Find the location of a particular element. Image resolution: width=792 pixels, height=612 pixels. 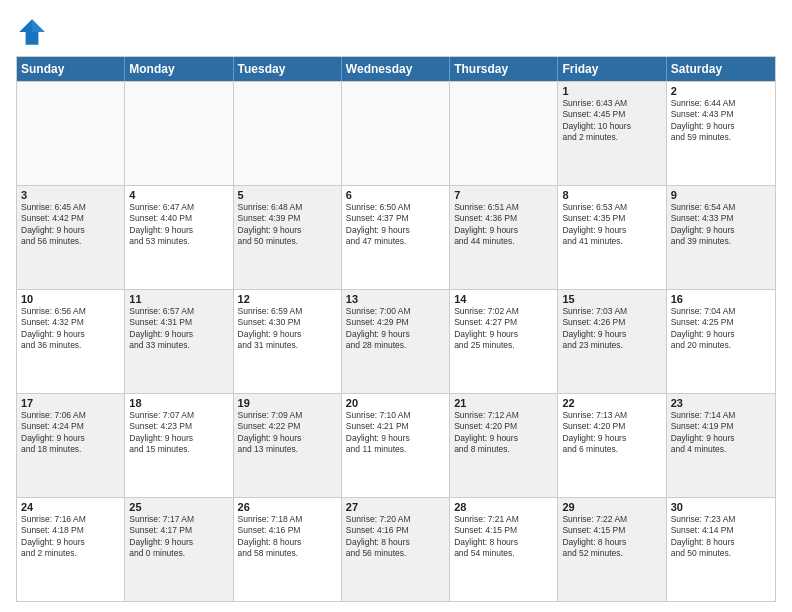

cal-cell: 20Sunrise: 7:10 AM Sunset: 4:21 PM Dayli… is located at coordinates (396, 446).